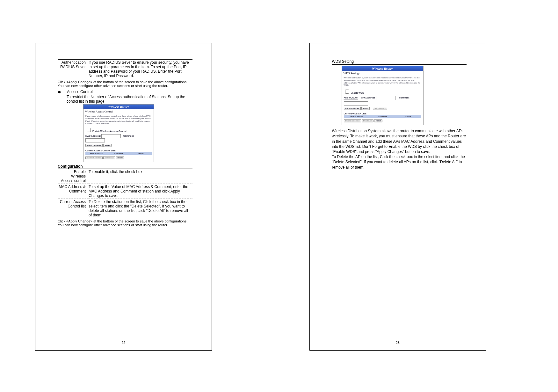 This screenshot has height=392, width=558. I want to click on row3-label: Current Access Control list, so click(73, 208).